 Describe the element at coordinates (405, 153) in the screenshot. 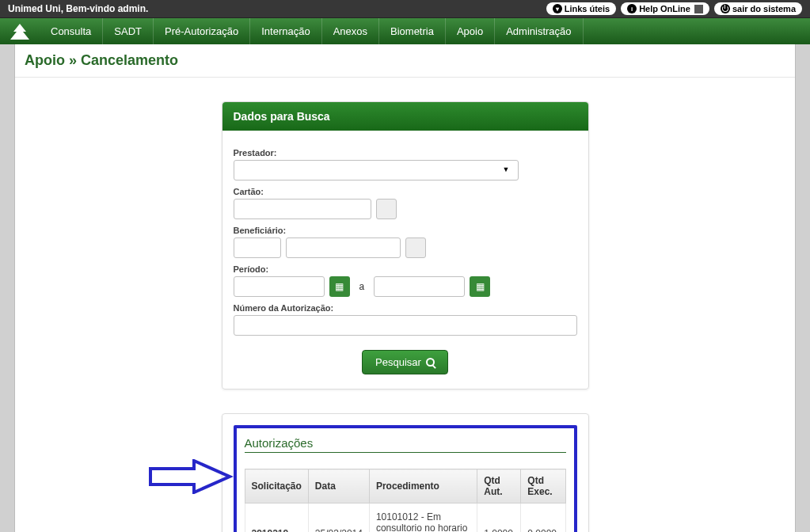

I see `prestador-label: Prestador:` at that location.